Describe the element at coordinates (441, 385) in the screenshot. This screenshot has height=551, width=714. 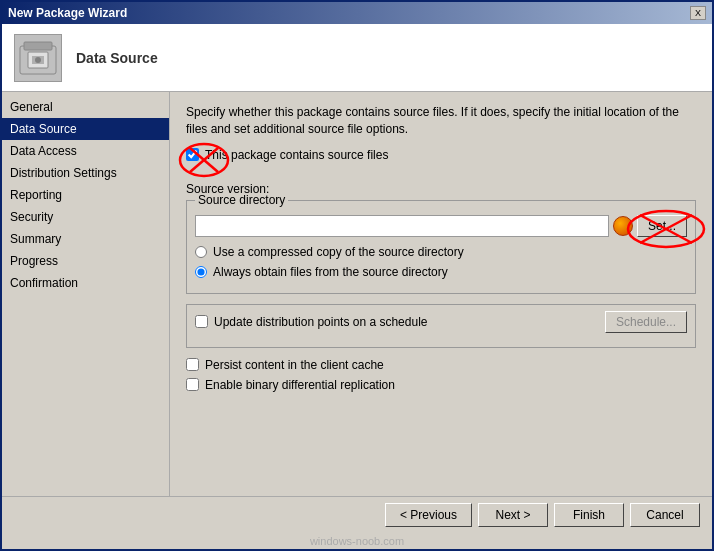
I see `binary-diff-row: Enable binary differential replication` at that location.